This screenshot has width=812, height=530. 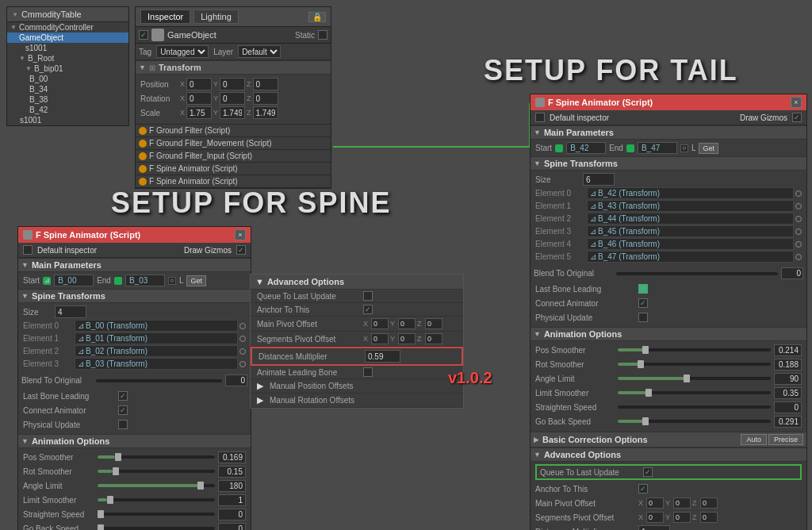 What do you see at coordinates (668, 334) in the screenshot?
I see `right-anim-header: ▼ Animation Options` at bounding box center [668, 334].